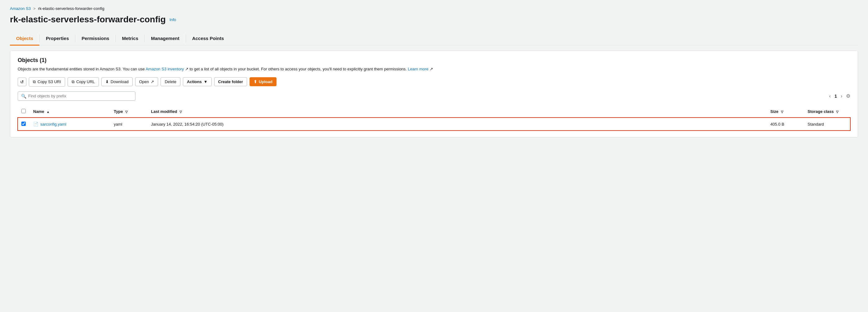 The width and height of the screenshot is (868, 312). I want to click on objects-description: Objects are the fundamental entities sto…, so click(434, 69).